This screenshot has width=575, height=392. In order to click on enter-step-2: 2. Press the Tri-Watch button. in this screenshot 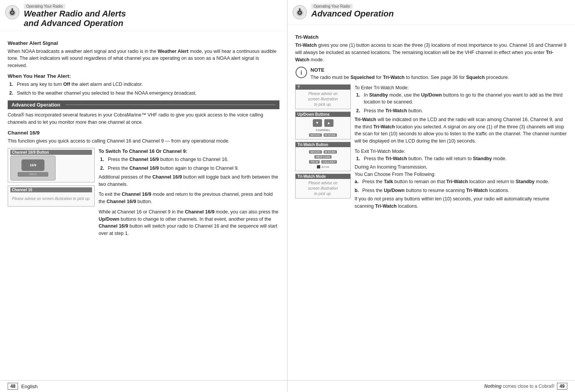, I will do `click(462, 111)`.